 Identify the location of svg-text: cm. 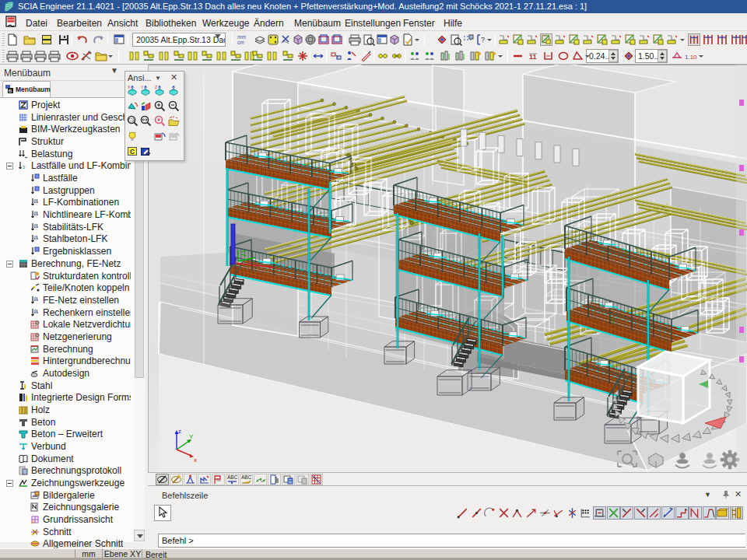
(241, 42).